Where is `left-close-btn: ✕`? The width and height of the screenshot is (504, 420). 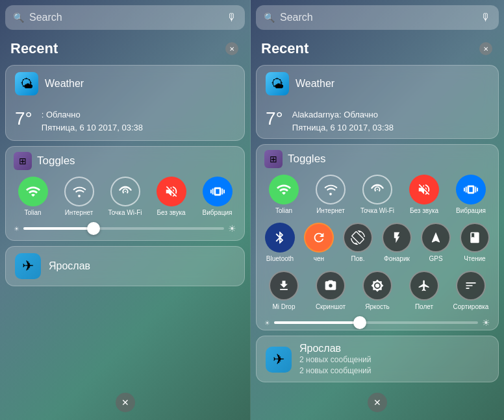
left-close-btn: ✕ is located at coordinates (125, 402).